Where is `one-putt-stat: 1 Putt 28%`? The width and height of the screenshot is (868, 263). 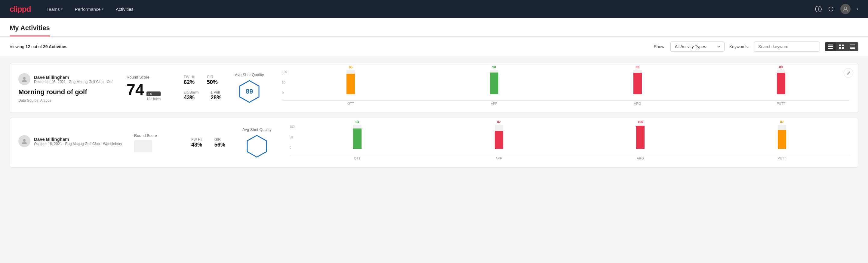
one-putt-stat: 1 Putt 28% is located at coordinates (216, 96).